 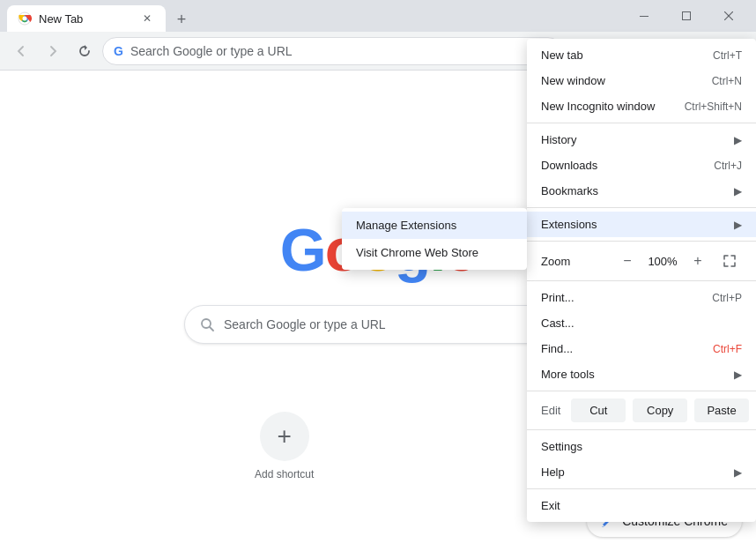 What do you see at coordinates (729, 16) in the screenshot?
I see `close-button` at bounding box center [729, 16].